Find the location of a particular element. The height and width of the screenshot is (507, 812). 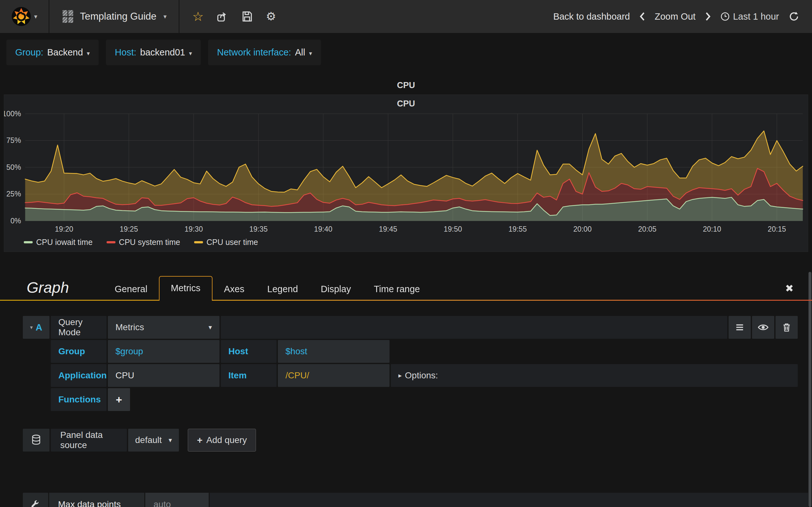

panel-options-icon-cell is located at coordinates (36, 500).